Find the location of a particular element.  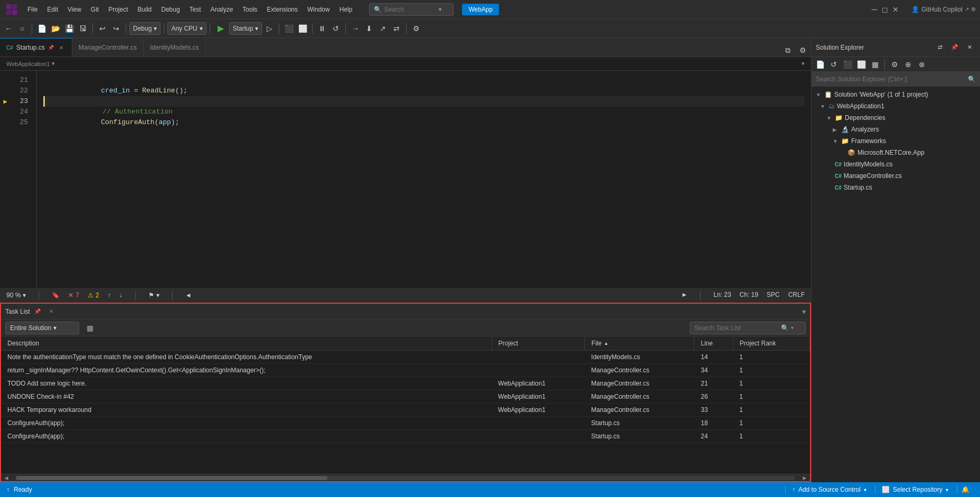

col-description: Description is located at coordinates (246, 343).